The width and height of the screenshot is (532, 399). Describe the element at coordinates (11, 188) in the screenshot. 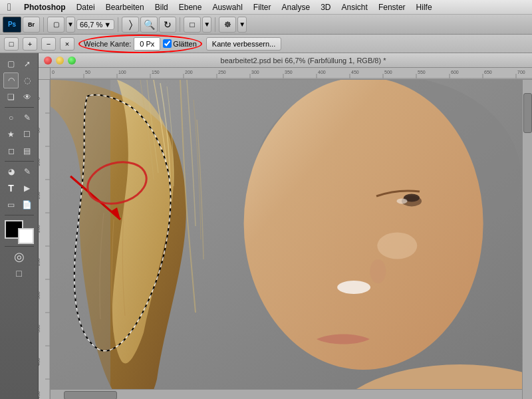

I see `type-tool: T` at that location.